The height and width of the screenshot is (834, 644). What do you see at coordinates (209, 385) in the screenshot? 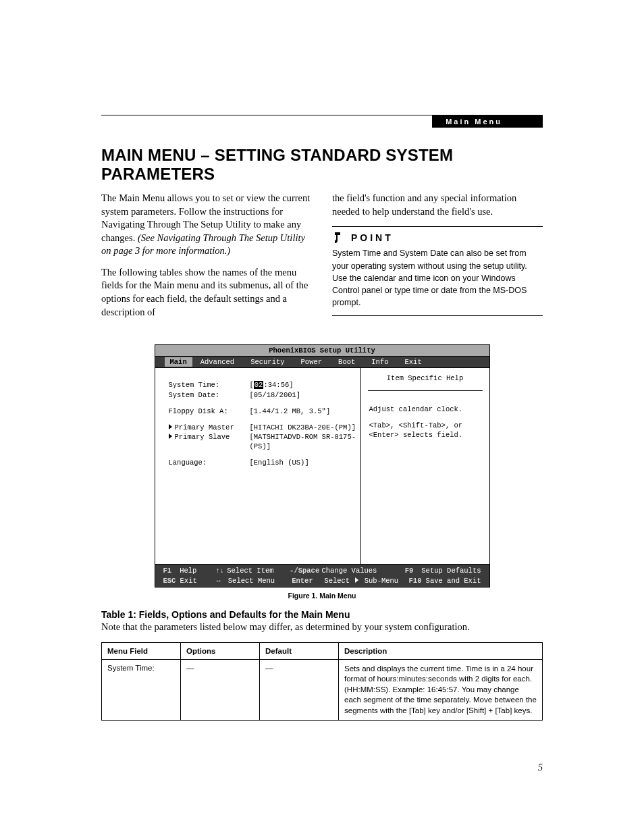
I see `bios-system-time-label: System Time:` at bounding box center [209, 385].